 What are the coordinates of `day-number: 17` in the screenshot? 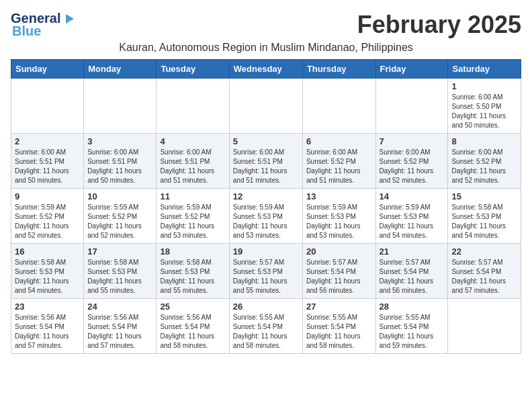 It's located at (120, 251).